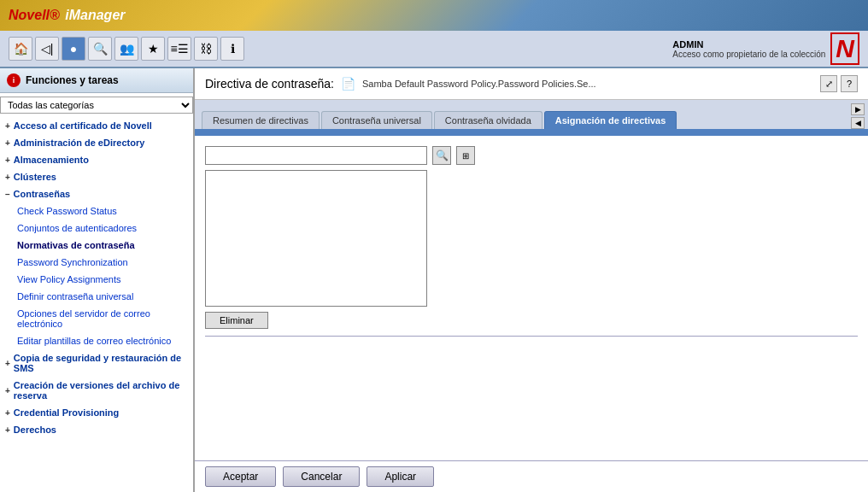 The width and height of the screenshot is (868, 492). Describe the element at coordinates (100, 390) in the screenshot. I see `sidebar-item-label: Creación de versiones del archivo de res…` at that location.